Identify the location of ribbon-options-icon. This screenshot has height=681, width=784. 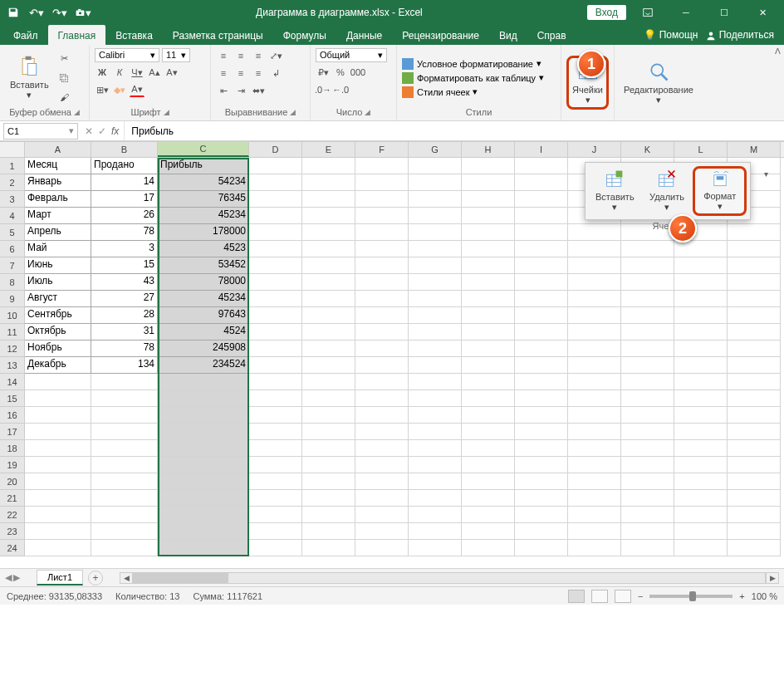
(648, 12).